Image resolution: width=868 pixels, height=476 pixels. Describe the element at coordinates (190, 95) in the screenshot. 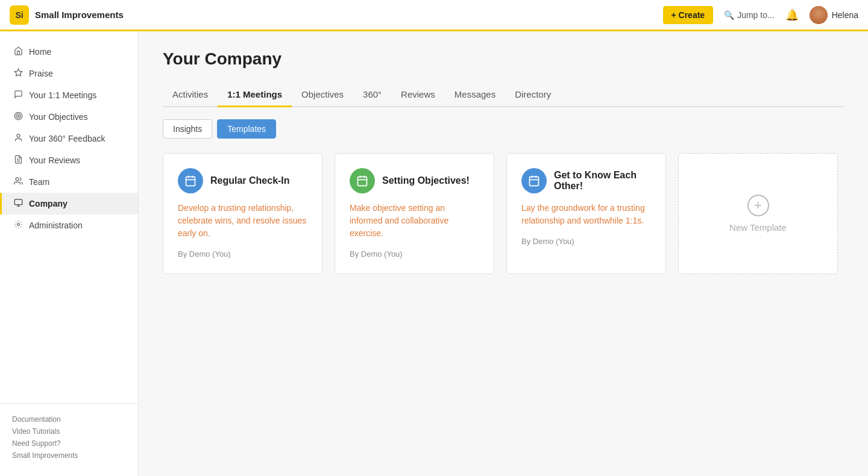

I see `tab-activities: Activities` at that location.